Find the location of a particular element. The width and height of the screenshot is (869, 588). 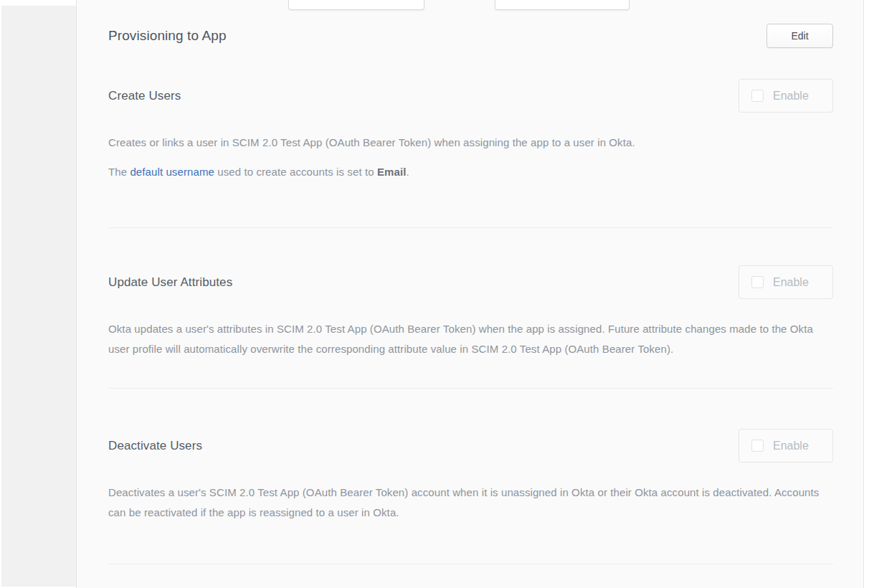

create-users-description: Creates or links a user in SCIM 2.0 Test… is located at coordinates (470, 143).